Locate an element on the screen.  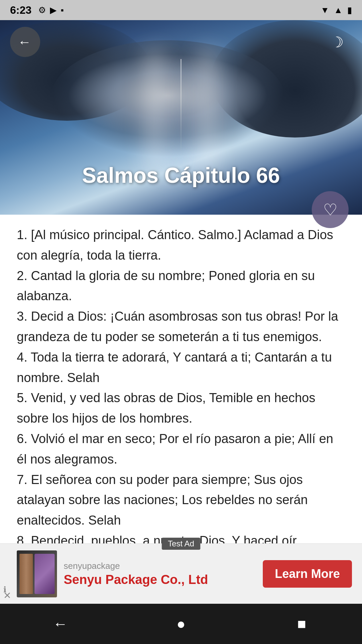
status-icons-right: ▼ ▲ ▮ is located at coordinates (337, 10).